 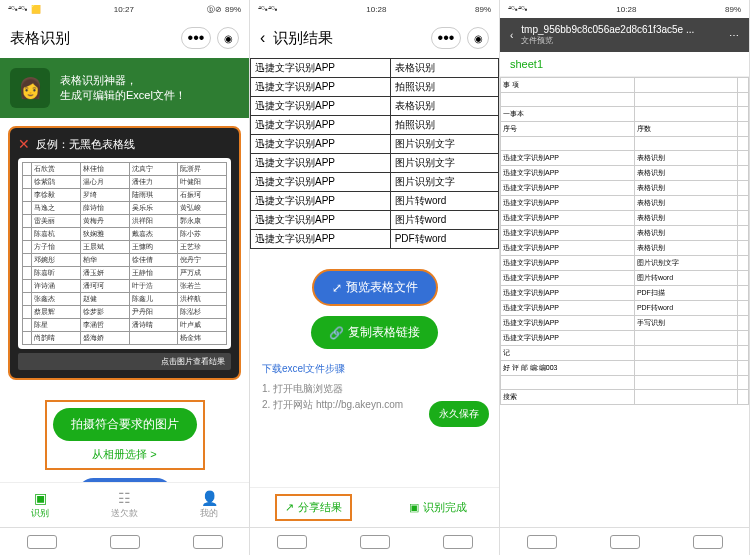 What do you see at coordinates (202, 286) in the screenshot?
I see `table-cell: 张若兰` at bounding box center [202, 286].